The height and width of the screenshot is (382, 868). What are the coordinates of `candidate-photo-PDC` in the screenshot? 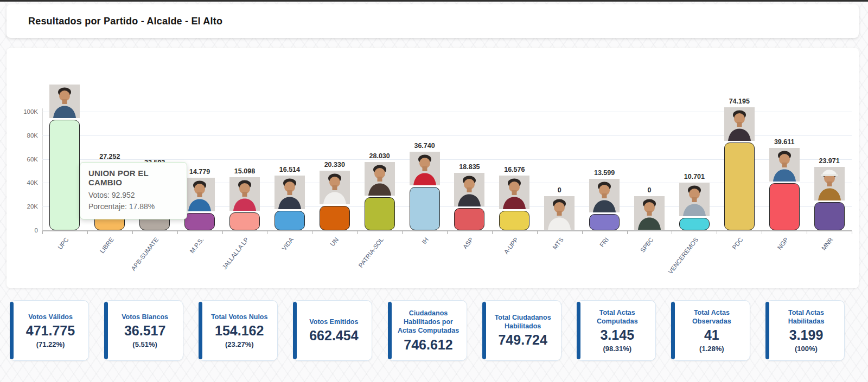 It's located at (739, 124).